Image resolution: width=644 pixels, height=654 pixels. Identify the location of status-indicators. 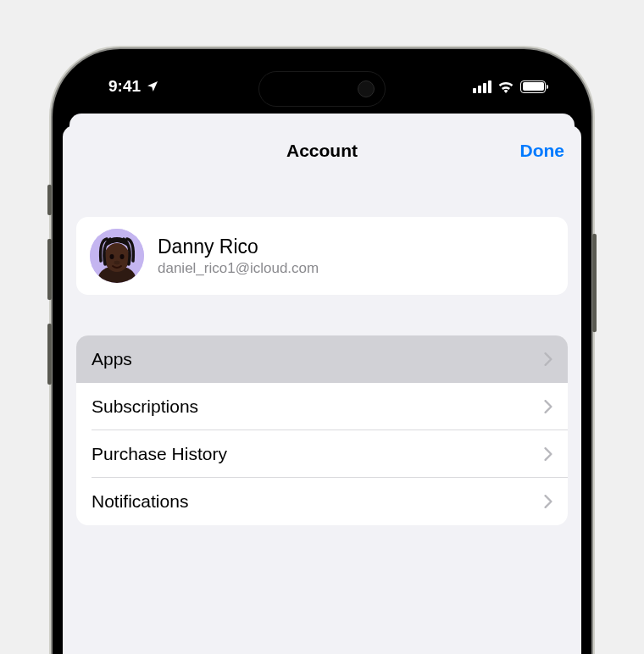
(512, 83).